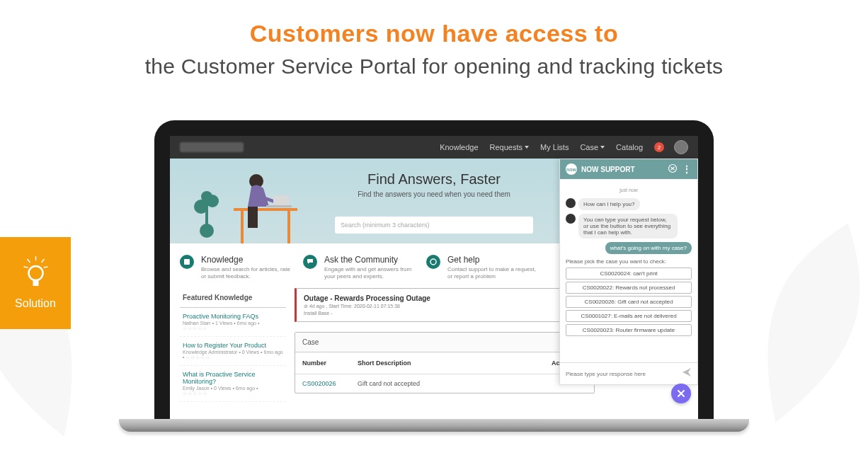  I want to click on outage-alert: Outage - Rewards Processing Outage ⊘ 4d …, so click(445, 305).